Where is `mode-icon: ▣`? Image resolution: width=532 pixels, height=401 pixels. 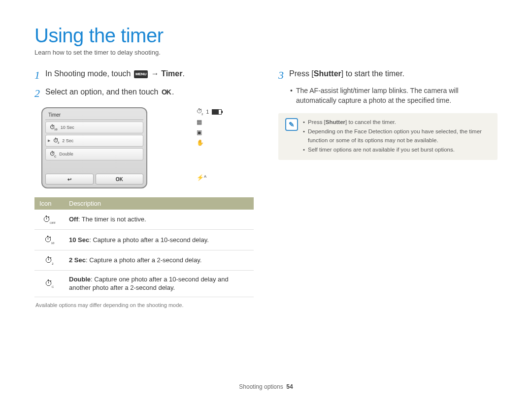 mode-icon: ▣ is located at coordinates (199, 132).